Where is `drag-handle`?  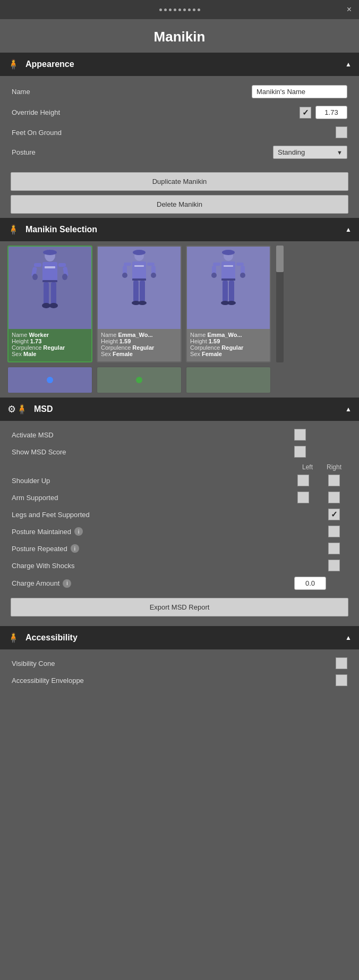 drag-handle is located at coordinates (180, 10).